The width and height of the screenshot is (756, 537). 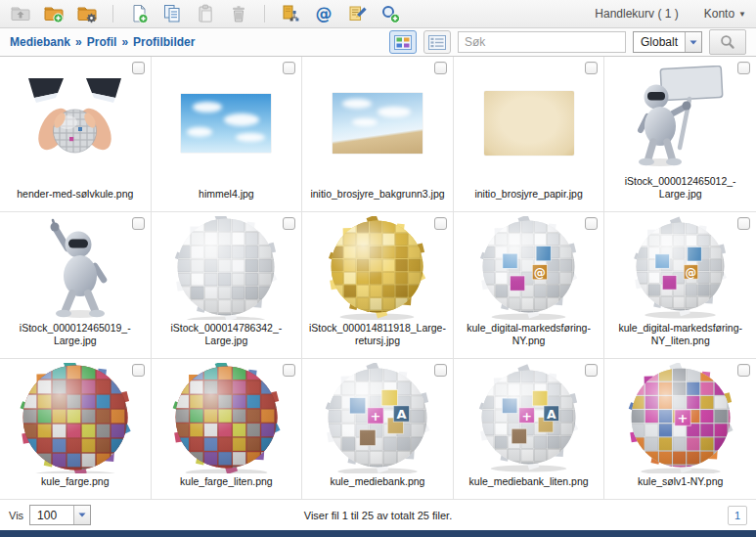 I want to click on file-name: initio_brosjyre_bakgrunn3.jpg, so click(x=378, y=197).